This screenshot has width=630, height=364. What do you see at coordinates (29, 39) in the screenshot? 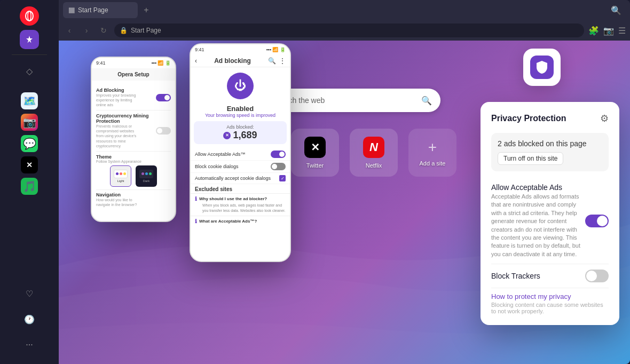
I see `ai-button` at bounding box center [29, 39].